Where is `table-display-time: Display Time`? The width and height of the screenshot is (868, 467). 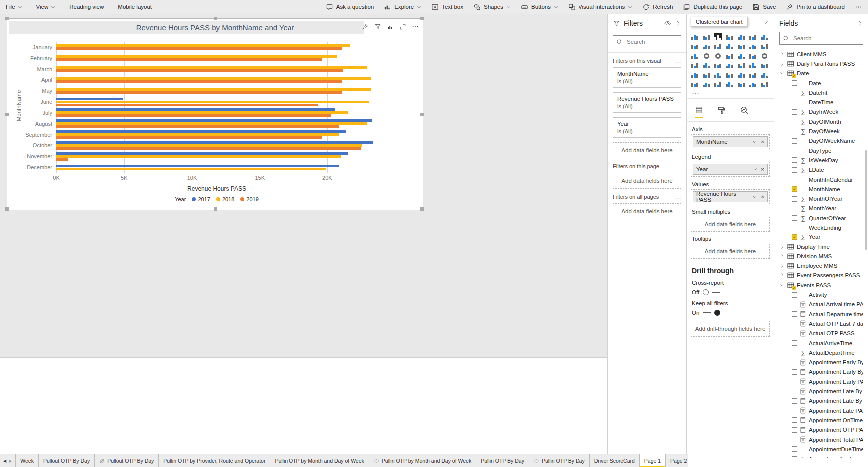 table-display-time: Display Time is located at coordinates (821, 246).